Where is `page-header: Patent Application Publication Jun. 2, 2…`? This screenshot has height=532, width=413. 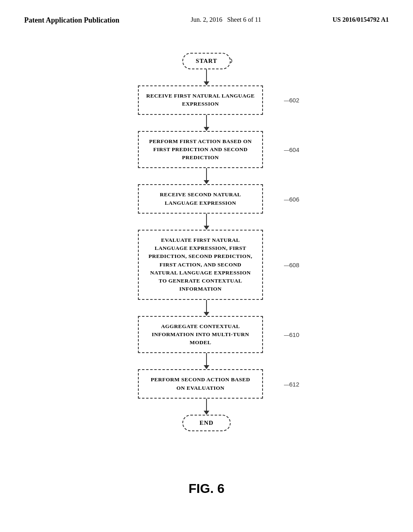
page-header: Patent Application Publication Jun. 2, 2… is located at coordinates (206, 12).